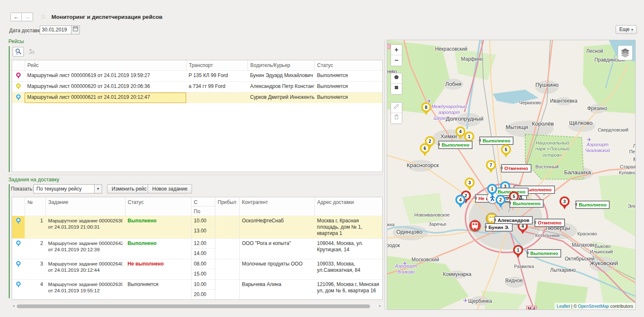 The image size is (644, 317). I want to click on leaflet-link: Leaflet, so click(563, 306).